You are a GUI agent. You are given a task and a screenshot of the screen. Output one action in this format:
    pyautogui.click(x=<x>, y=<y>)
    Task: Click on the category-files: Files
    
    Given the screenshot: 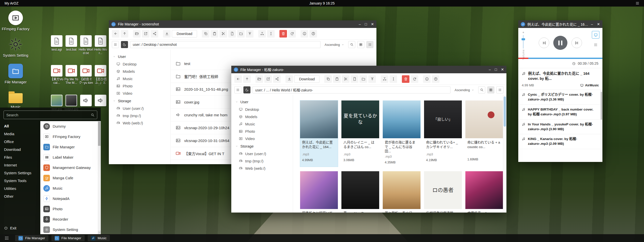 What is the action you would take?
    pyautogui.click(x=20, y=157)
    